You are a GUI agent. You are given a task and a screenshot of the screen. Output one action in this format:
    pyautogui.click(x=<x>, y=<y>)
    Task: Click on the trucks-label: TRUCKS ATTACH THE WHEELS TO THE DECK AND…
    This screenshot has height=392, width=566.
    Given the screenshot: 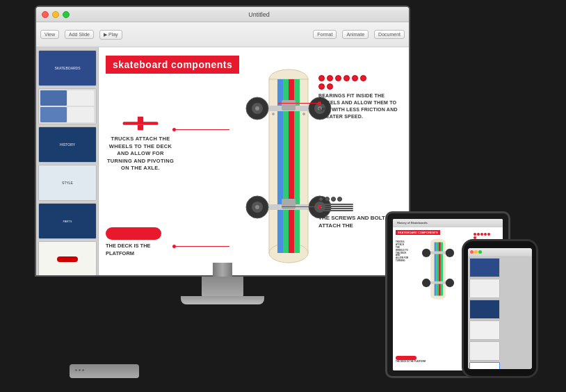 What is the action you would take?
    pyautogui.click(x=140, y=143)
    